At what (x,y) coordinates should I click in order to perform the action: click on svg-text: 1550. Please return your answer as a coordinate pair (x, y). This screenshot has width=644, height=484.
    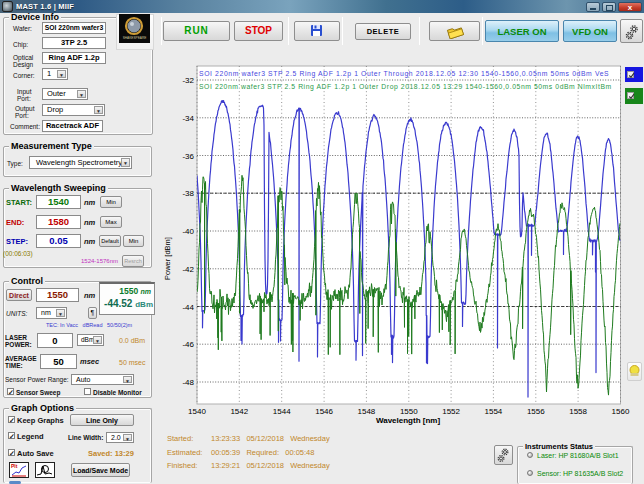
    Looking at the image, I should click on (409, 412).